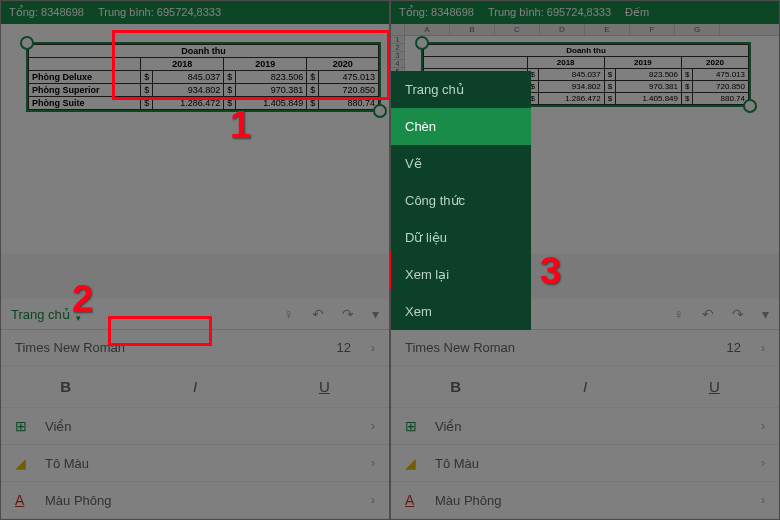 The width and height of the screenshot is (780, 520). Describe the element at coordinates (240, 126) in the screenshot. I see `annotation-1: 1` at that location.